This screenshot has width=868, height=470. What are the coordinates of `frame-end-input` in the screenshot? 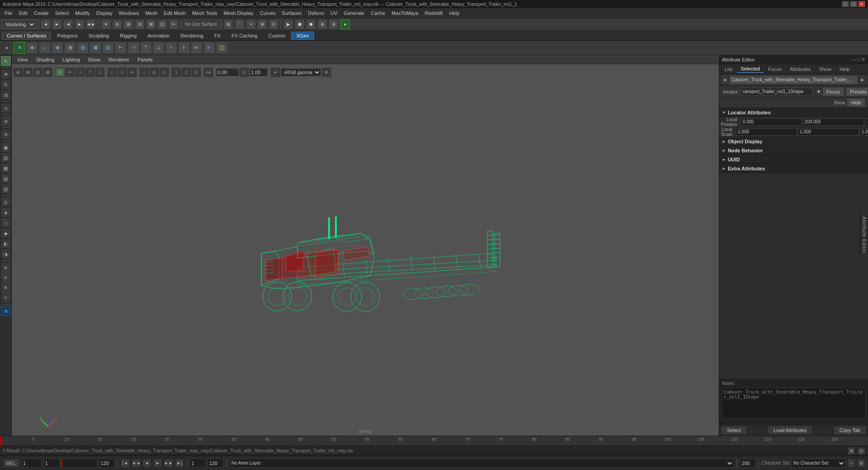 It's located at (107, 463).